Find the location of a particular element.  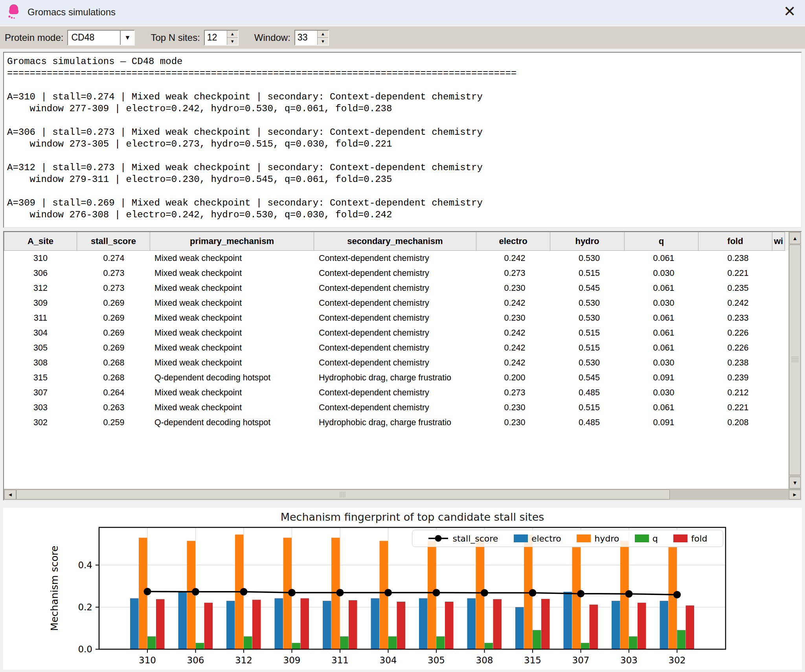

table-cell: 0.545 is located at coordinates (589, 288).